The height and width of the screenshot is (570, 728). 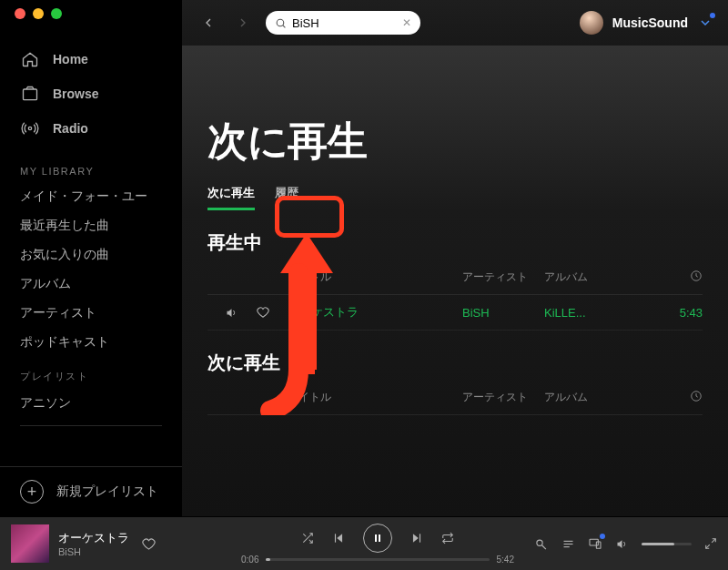 What do you see at coordinates (243, 23) in the screenshot?
I see `nav-forward-button` at bounding box center [243, 23].